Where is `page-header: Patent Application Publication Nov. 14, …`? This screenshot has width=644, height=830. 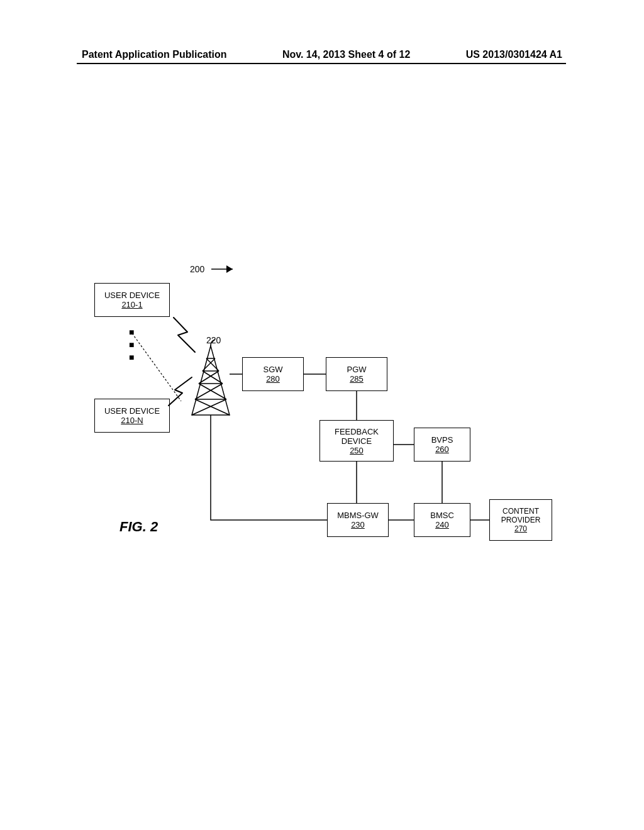
page-header: Patent Application Publication Nov. 14, … is located at coordinates (322, 55).